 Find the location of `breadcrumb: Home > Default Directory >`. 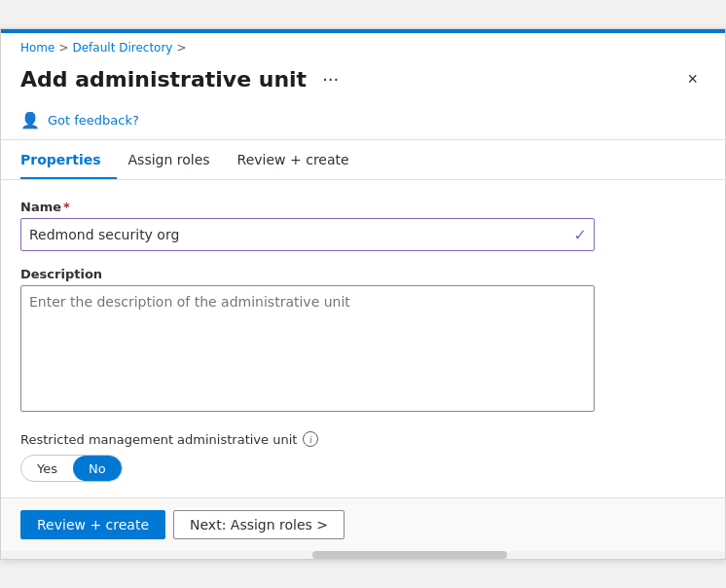

breadcrumb: Home > Default Directory > is located at coordinates (363, 46).